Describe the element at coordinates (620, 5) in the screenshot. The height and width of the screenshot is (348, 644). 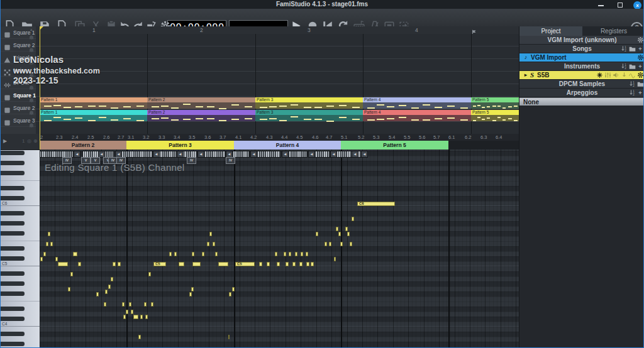
I see `maximize-button` at that location.